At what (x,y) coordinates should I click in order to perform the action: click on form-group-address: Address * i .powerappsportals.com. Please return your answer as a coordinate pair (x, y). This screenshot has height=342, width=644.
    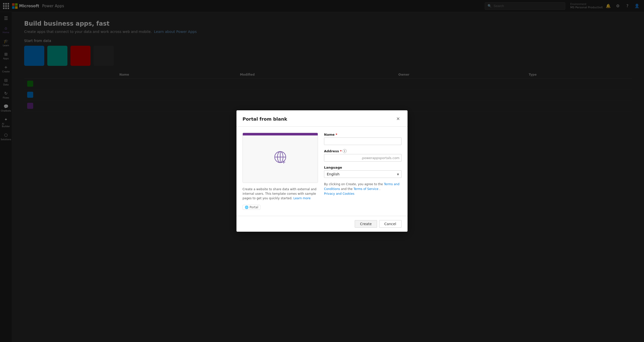
    Looking at the image, I should click on (363, 155).